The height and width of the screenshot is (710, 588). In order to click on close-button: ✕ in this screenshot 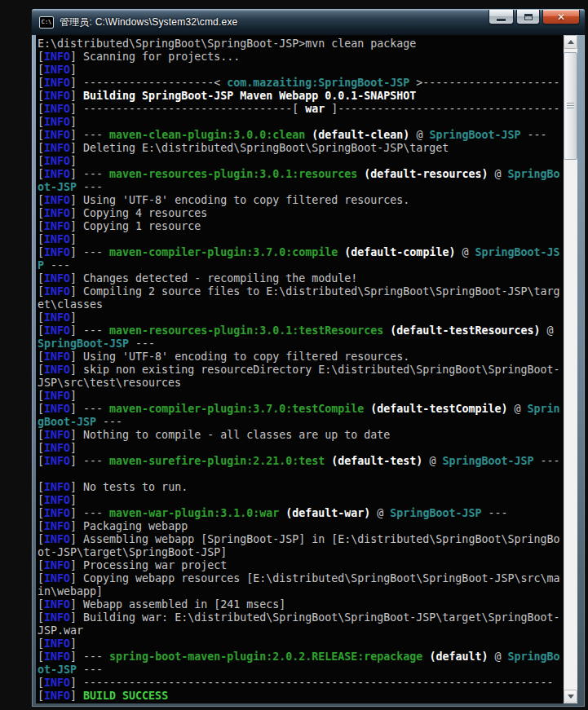, I will do `click(561, 17)`.